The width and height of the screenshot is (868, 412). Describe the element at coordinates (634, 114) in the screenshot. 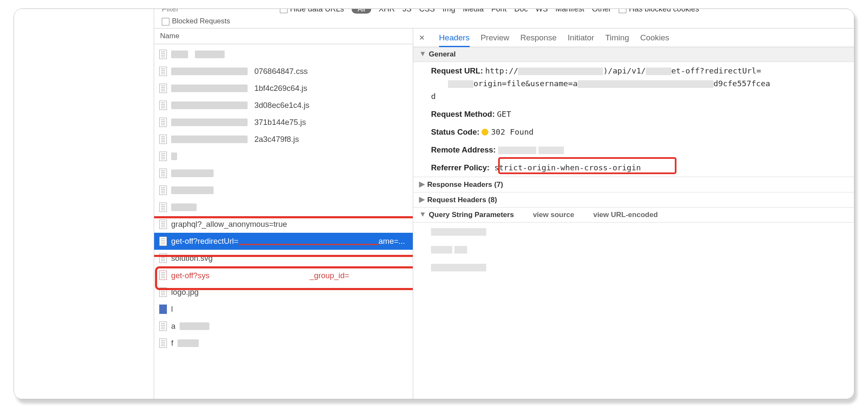

I see `request-method: Request Method: GET` at that location.